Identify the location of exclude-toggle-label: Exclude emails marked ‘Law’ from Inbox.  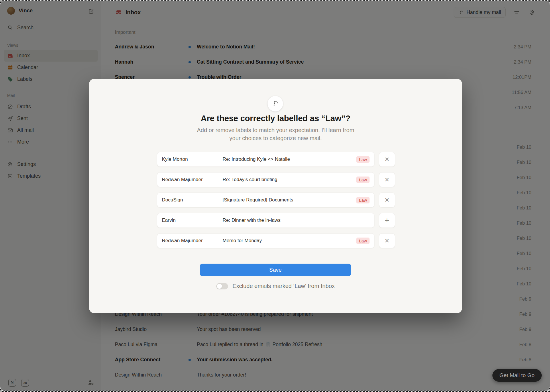
(284, 286).